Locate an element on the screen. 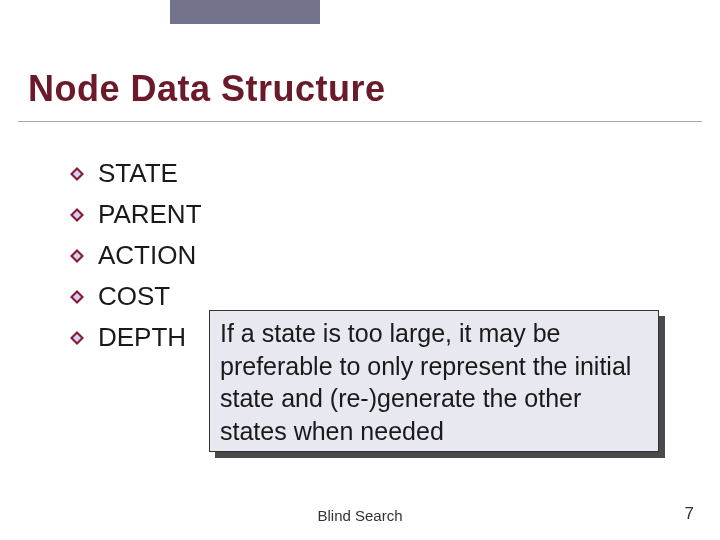 This screenshot has width=720, height=540. list-item-label: COST is located at coordinates (134, 296).